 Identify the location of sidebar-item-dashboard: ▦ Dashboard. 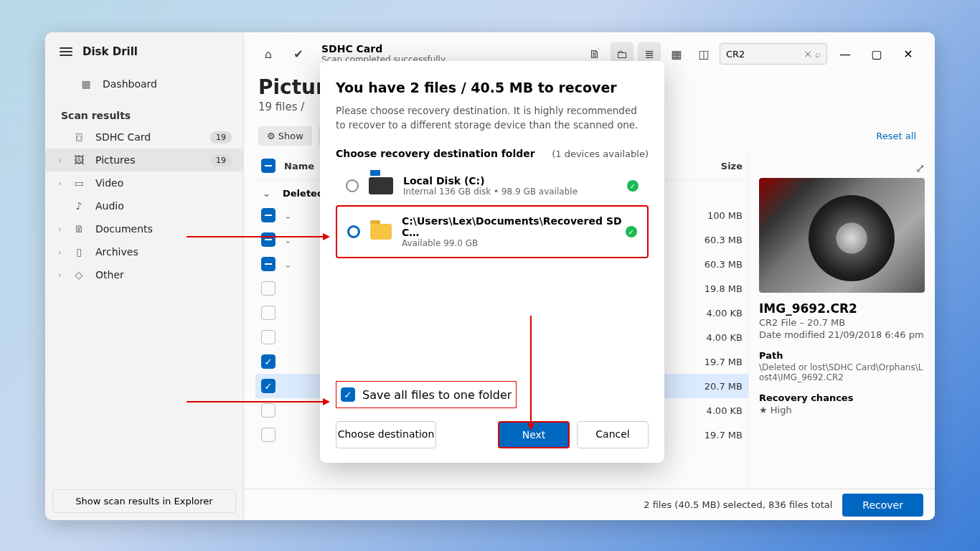
(144, 84).